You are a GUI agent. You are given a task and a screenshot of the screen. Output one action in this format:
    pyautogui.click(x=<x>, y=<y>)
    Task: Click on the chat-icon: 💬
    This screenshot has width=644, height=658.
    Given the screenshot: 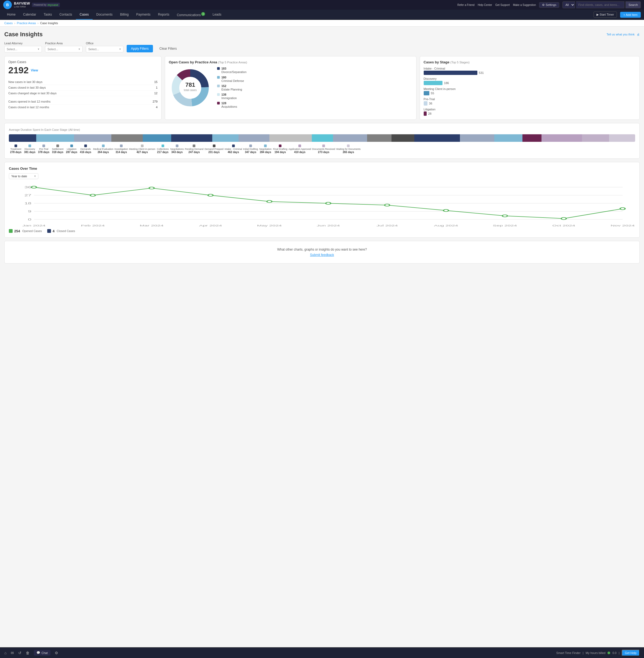 What is the action you would take?
    pyautogui.click(x=39, y=652)
    